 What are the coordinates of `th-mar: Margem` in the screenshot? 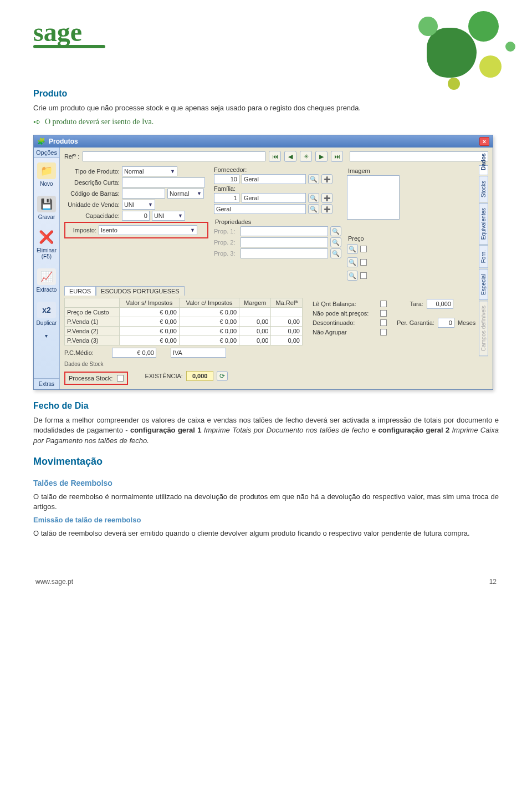 It's located at (255, 303).